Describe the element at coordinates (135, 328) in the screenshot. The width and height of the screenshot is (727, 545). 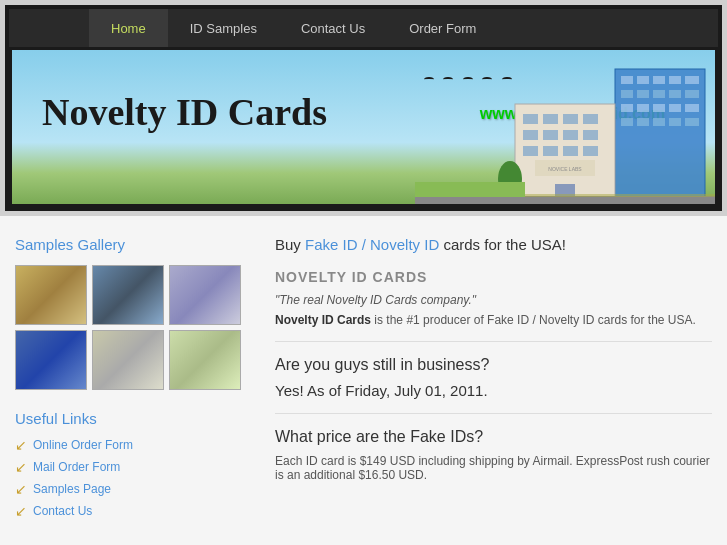
I see `samples-gallery` at that location.